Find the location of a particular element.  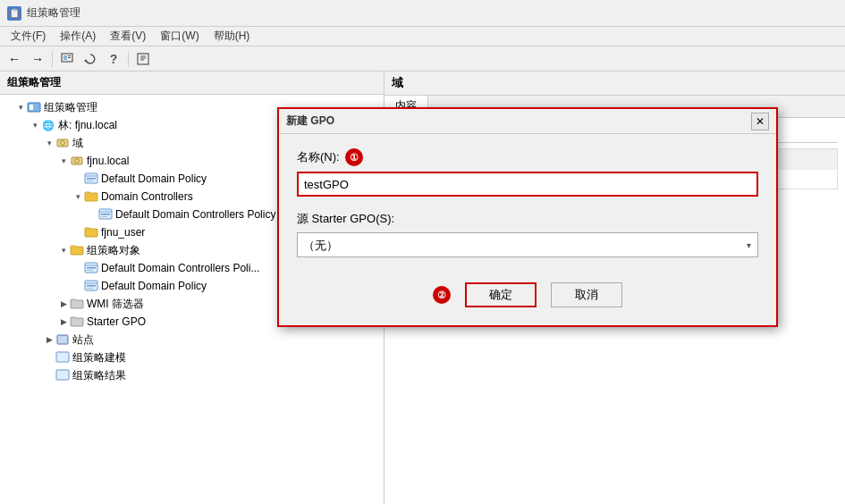

confirm-badge: ② is located at coordinates (442, 295).